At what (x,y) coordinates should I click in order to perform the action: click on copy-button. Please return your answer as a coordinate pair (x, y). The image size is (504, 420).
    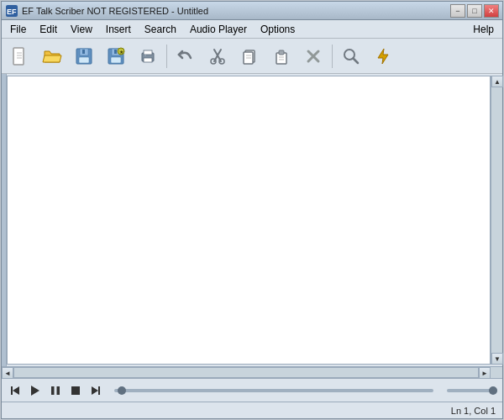
    Looking at the image, I should click on (249, 56).